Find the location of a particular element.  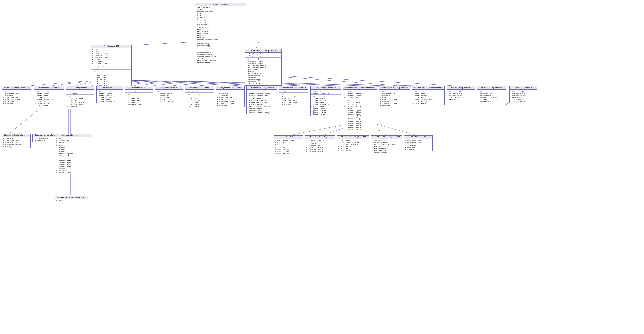

stm-7: + getNodeRef() is located at coordinates (428, 103).